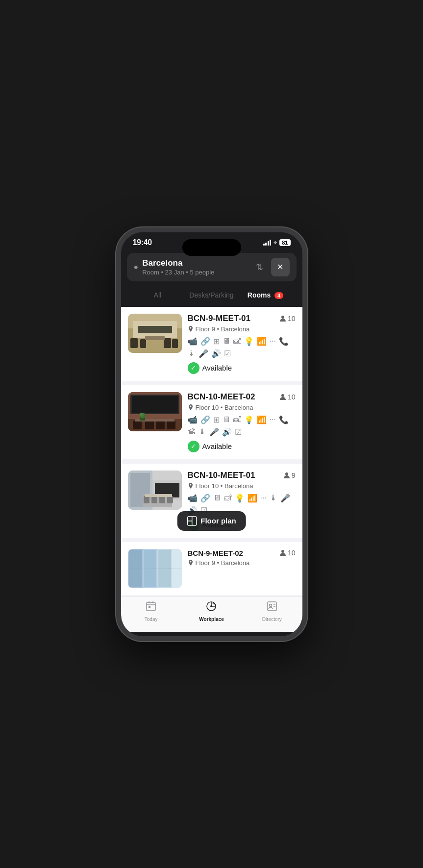  What do you see at coordinates (274, 498) in the screenshot?
I see `temp-icon-3: 🌡` at bounding box center [274, 498].